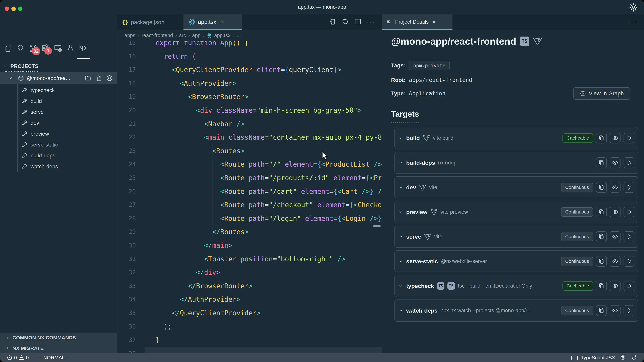  I want to click on tab-package-json: {} package.json, so click(150, 22).